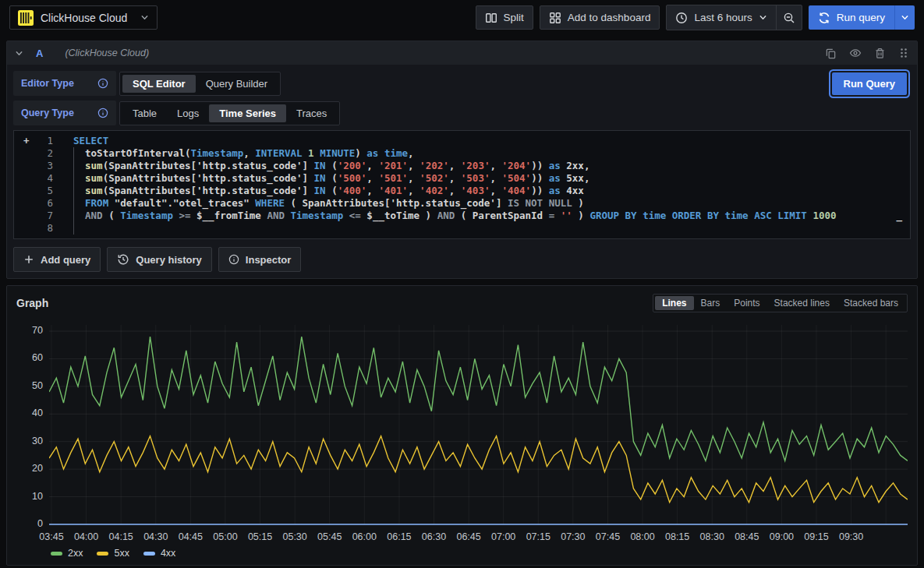 The width and height of the screenshot is (924, 568). Describe the element at coordinates (182, 203) in the screenshot. I see `code-token: "default"."otel_traces"` at that location.